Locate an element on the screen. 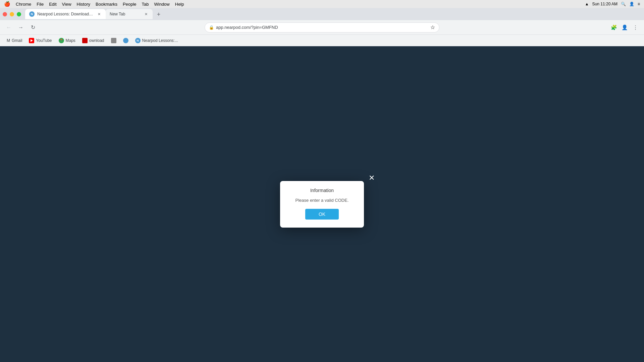 The image size is (644, 362). menubar-right: ▲ Sun 11:20 AM 🔍 👤 ≡ is located at coordinates (612, 4).